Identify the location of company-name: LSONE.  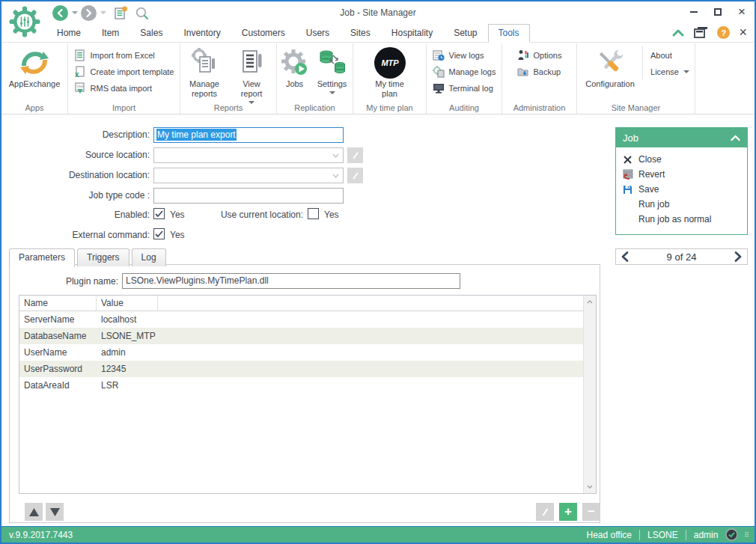
(662, 535).